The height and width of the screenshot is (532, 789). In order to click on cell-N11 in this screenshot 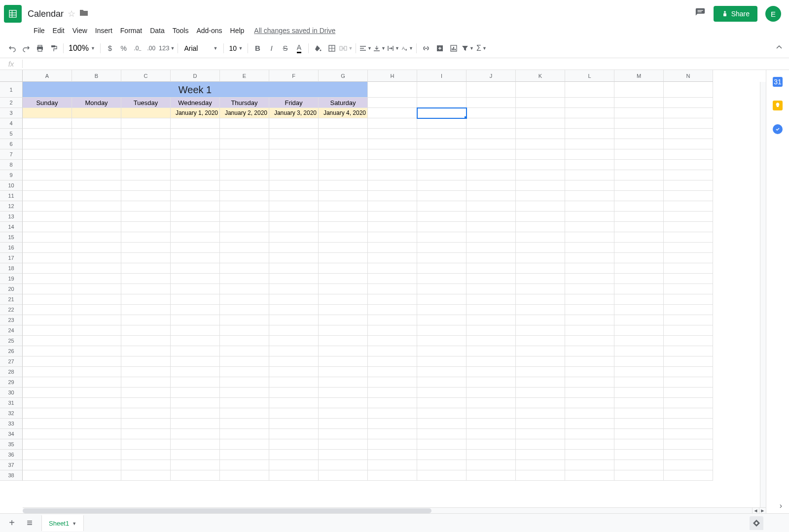, I will do `click(688, 196)`.